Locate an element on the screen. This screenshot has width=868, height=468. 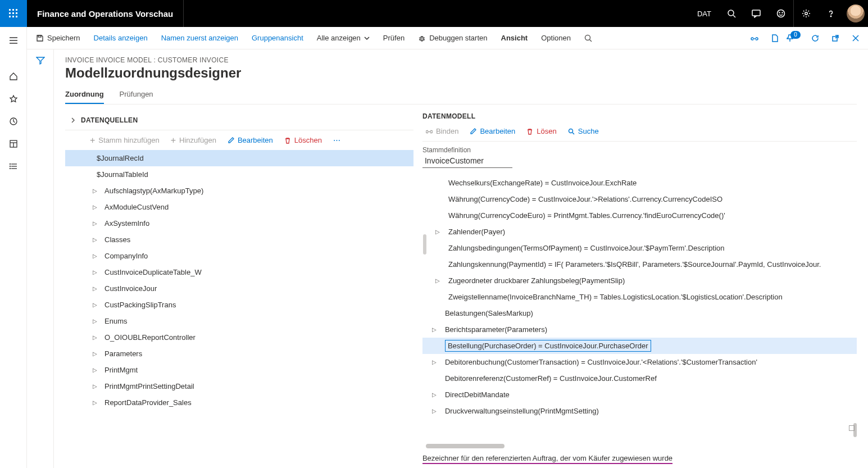
search-command is located at coordinates (588, 38).